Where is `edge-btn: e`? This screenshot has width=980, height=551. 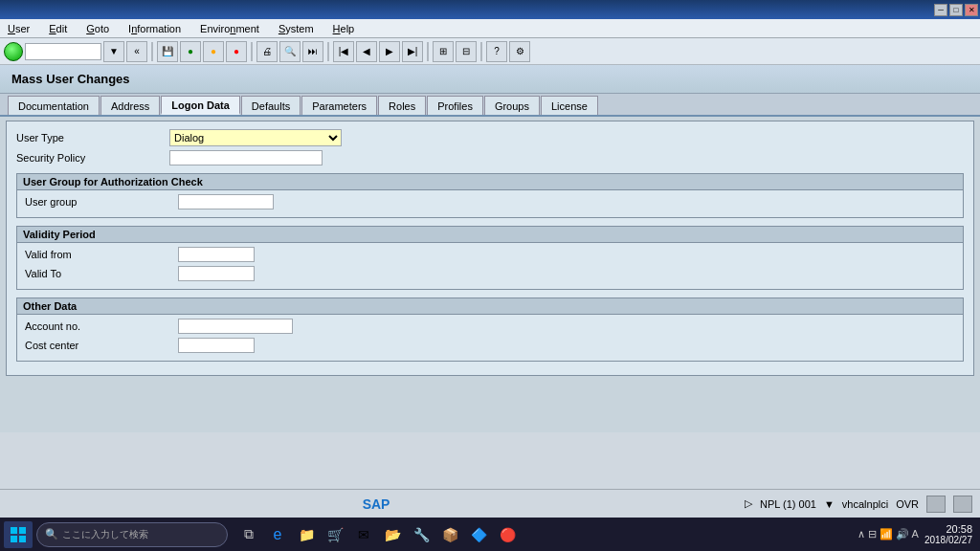
edge-btn: e is located at coordinates (278, 535).